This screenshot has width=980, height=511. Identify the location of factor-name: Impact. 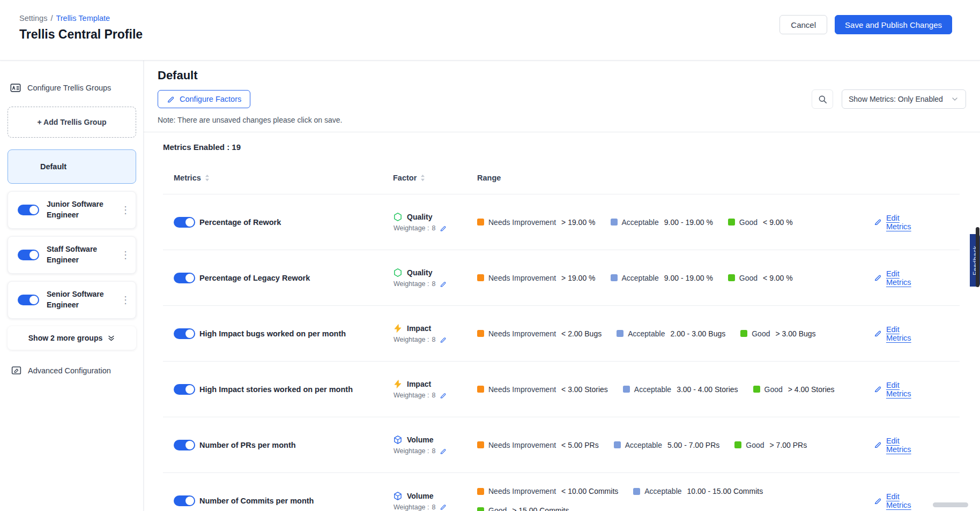
(419, 384).